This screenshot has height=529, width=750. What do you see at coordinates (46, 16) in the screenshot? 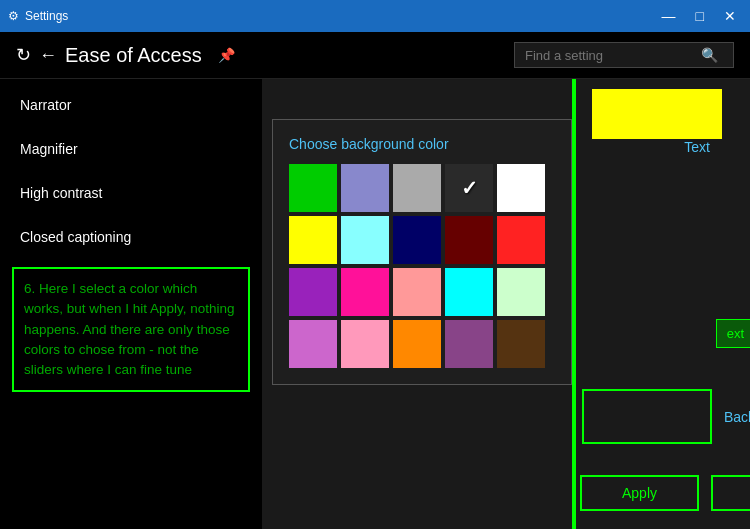
I see `title-bar-title: Settings` at bounding box center [46, 16].